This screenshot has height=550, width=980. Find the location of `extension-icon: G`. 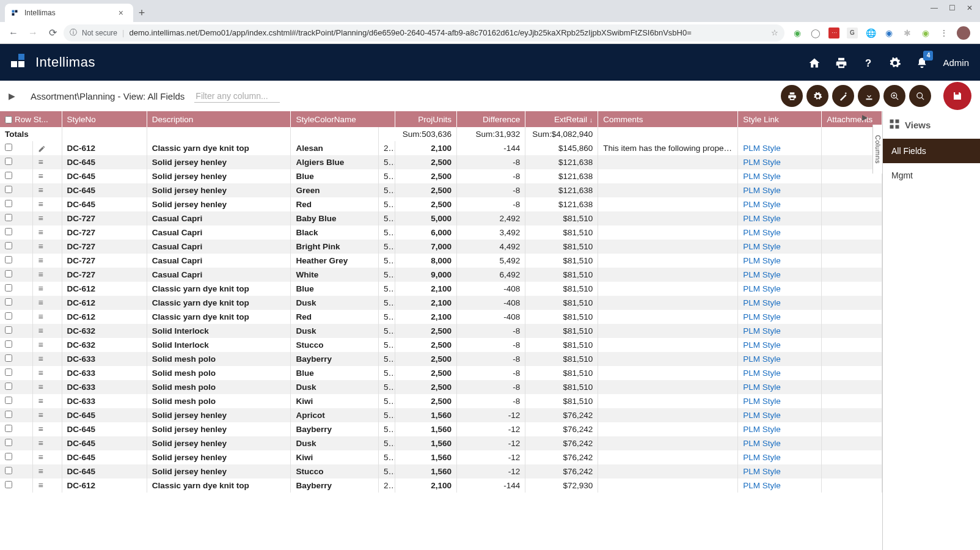

extension-icon: G is located at coordinates (852, 33).